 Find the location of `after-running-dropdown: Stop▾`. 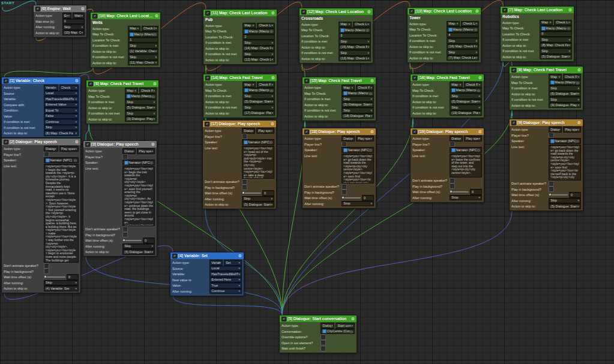

after-running-dropdown: Stop▾ is located at coordinates (466, 198).